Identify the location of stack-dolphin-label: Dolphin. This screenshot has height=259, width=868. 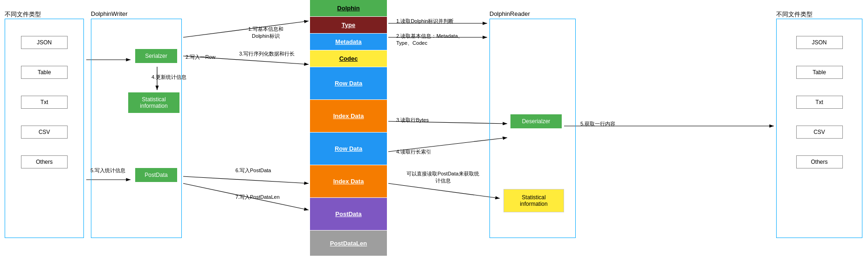
(349, 8).